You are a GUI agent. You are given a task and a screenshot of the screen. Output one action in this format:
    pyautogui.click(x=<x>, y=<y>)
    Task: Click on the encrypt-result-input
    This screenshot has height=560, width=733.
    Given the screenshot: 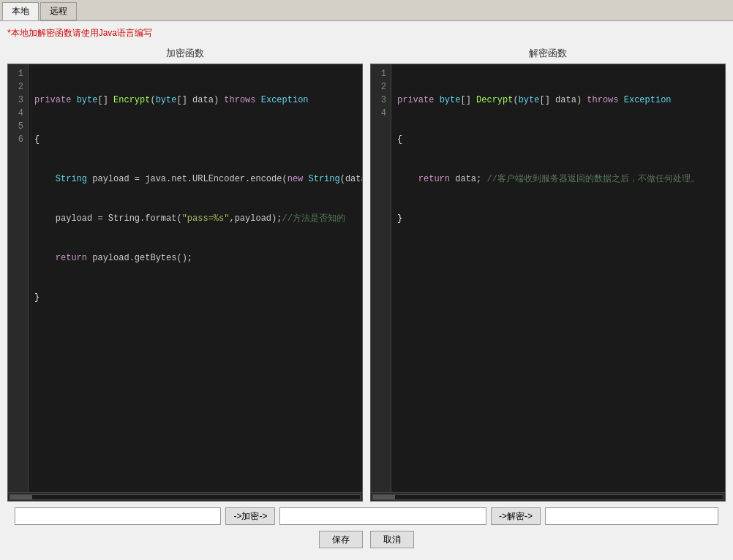 What is the action you would take?
    pyautogui.click(x=383, y=516)
    